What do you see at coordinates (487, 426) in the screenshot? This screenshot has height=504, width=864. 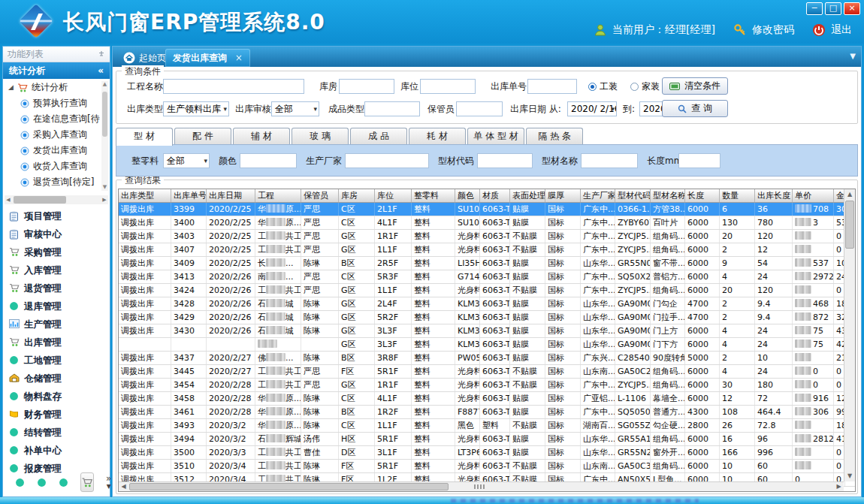 I see `table-row: 调拨出库34932020/3/2华原...陈琳C区1L1F整料黑色塑料不贴膜国标…` at bounding box center [487, 426].